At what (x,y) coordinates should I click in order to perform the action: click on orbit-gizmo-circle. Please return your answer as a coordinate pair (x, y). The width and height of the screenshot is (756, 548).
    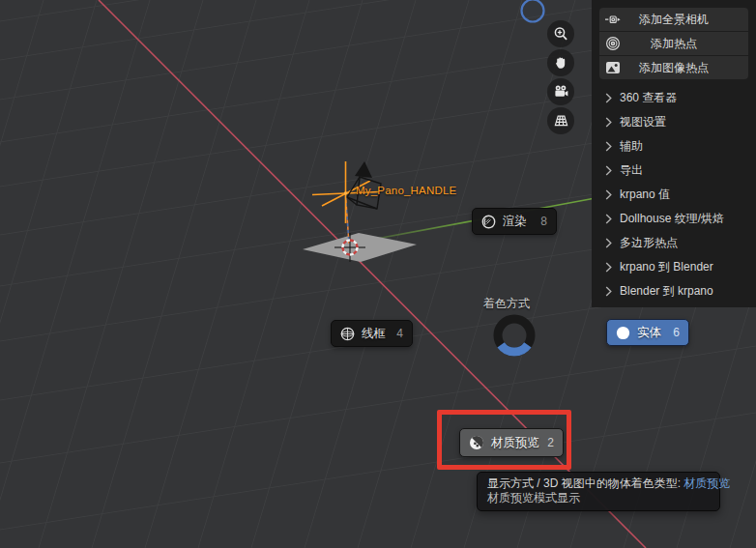
    Looking at the image, I should click on (534, 12).